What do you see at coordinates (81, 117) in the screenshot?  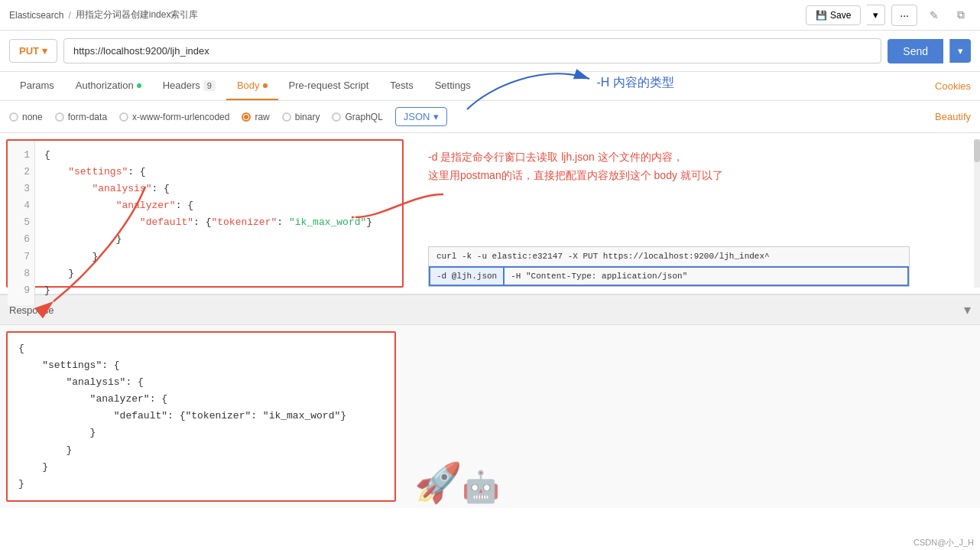 I see `radio-form-data: form-data` at bounding box center [81, 117].